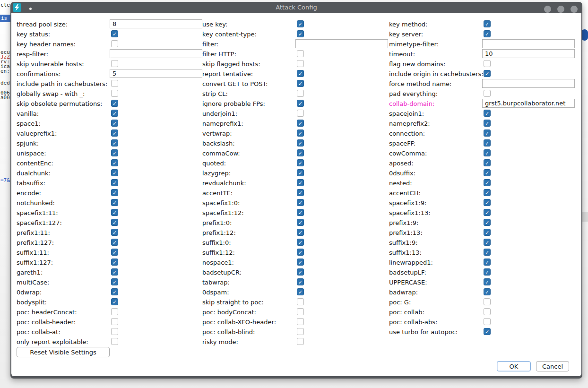 The height and width of the screenshot is (388, 588). What do you see at coordinates (296, 8) in the screenshot?
I see `dialog-titlebar: Attack Config` at bounding box center [296, 8].